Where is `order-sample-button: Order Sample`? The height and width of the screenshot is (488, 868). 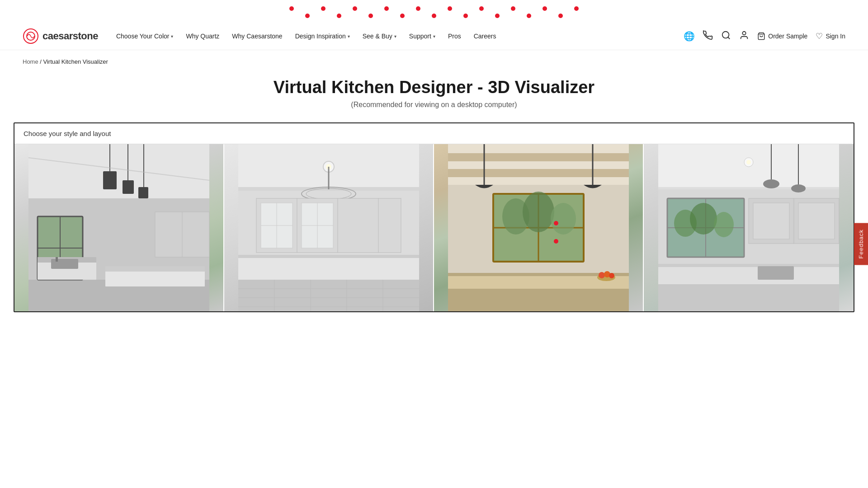 order-sample-button: Order Sample is located at coordinates (782, 36).